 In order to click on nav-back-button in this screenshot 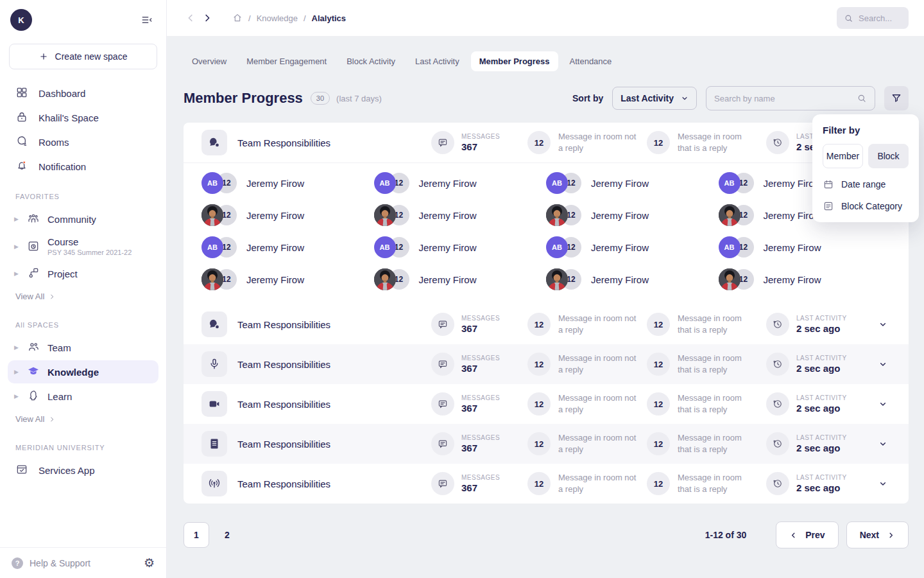, I will do `click(191, 18)`.